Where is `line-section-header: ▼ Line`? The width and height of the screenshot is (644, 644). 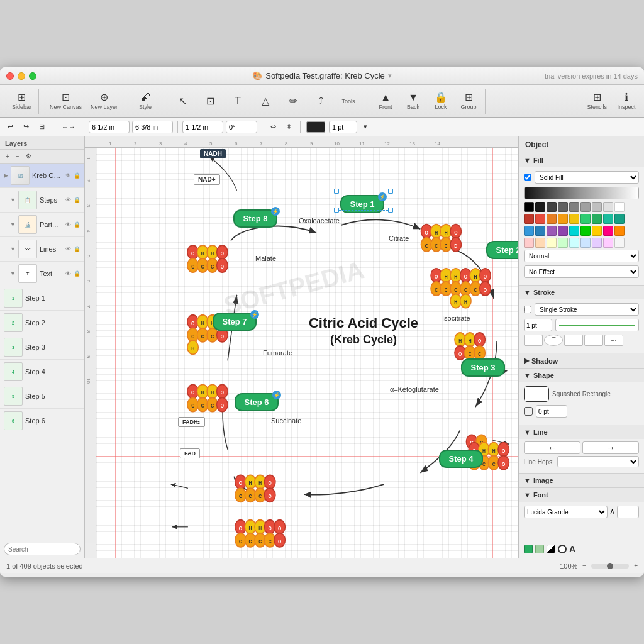
line-section-header: ▼ Line is located at coordinates (581, 432).